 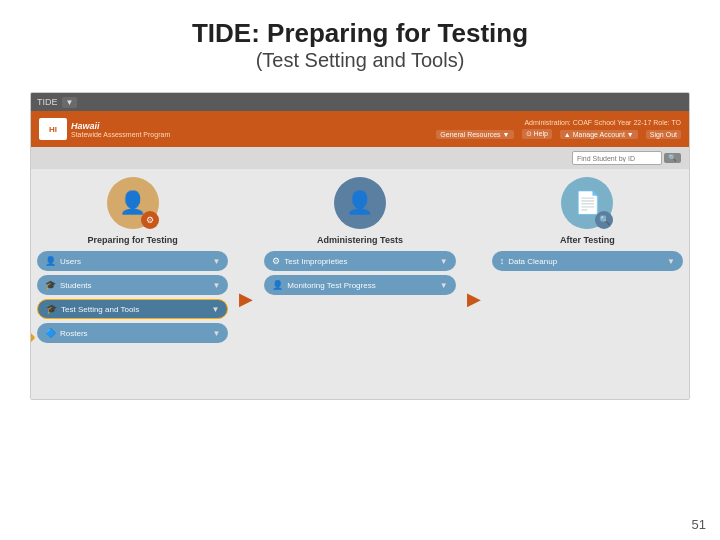 What do you see at coordinates (604, 220) in the screenshot?
I see `search-badge: 🔍` at bounding box center [604, 220].